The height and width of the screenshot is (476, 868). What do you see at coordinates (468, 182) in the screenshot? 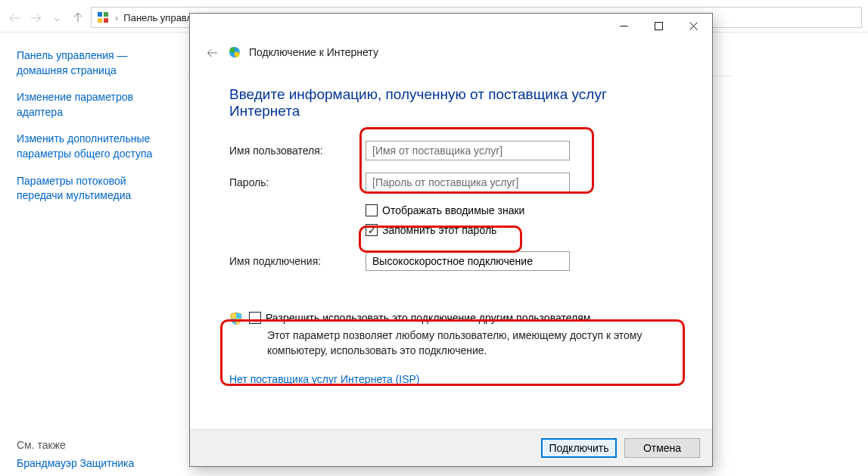
I see `password-input` at bounding box center [468, 182].